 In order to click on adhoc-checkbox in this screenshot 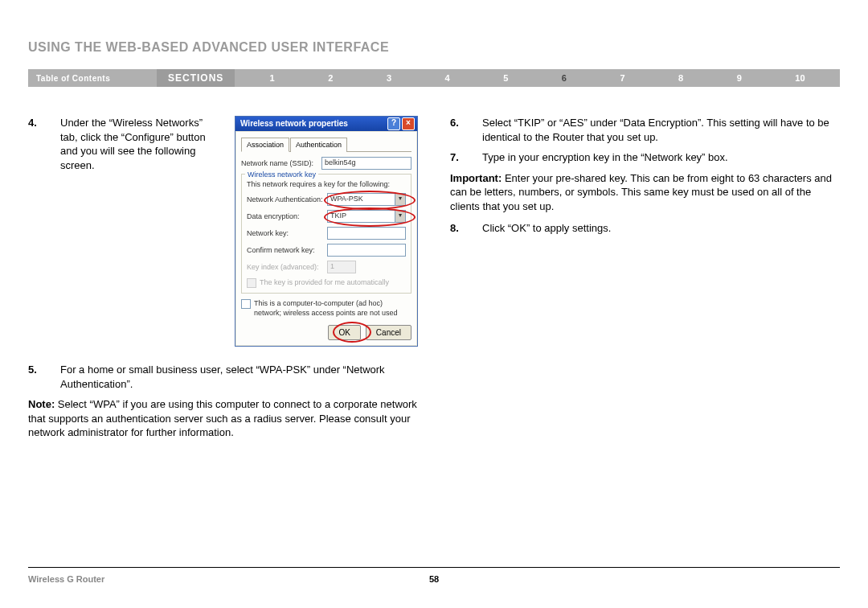, I will do `click(246, 304)`.